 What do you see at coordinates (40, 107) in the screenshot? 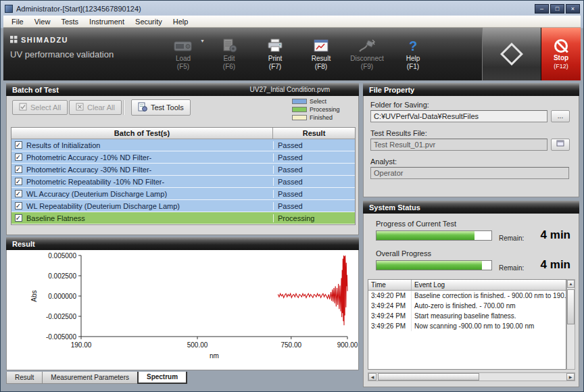
I see `select-all-button: Select All` at bounding box center [40, 107].